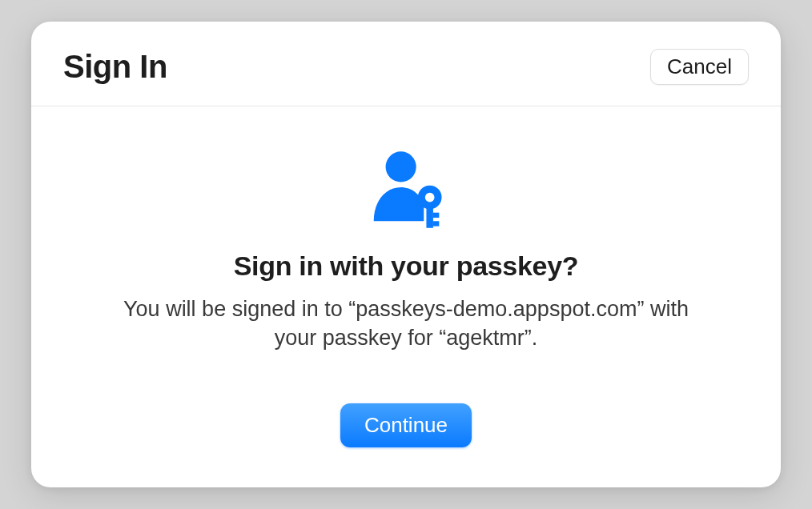  I want to click on continue-button: Continue, so click(406, 426).